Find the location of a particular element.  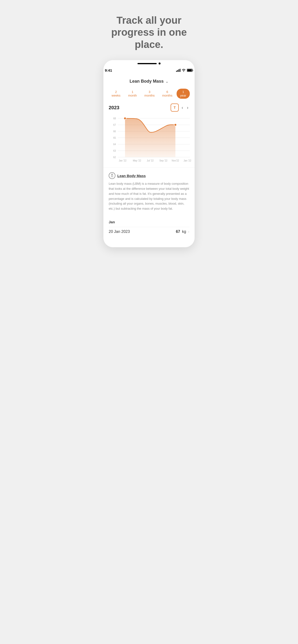

filter-tab-3months: 3 months is located at coordinates (149, 94).